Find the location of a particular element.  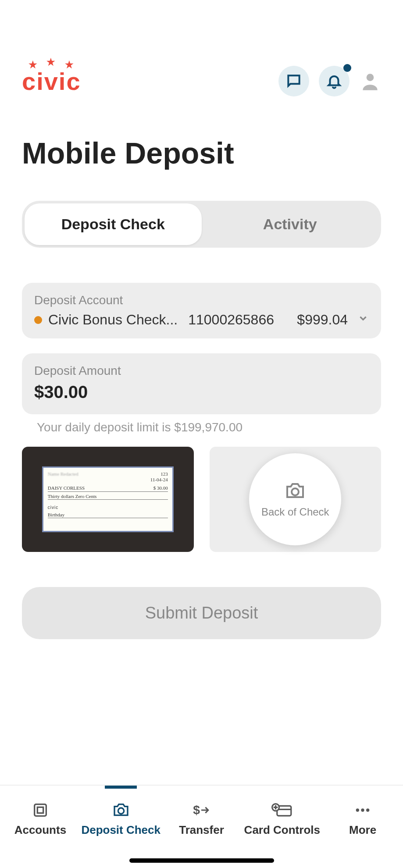

chevron-down-icon is located at coordinates (363, 320).